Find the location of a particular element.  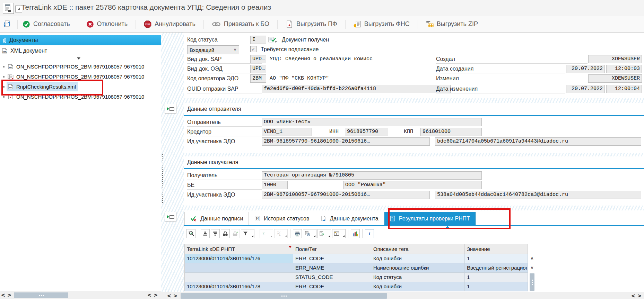

changed-by-field: XDEWSUSER is located at coordinates (615, 79).